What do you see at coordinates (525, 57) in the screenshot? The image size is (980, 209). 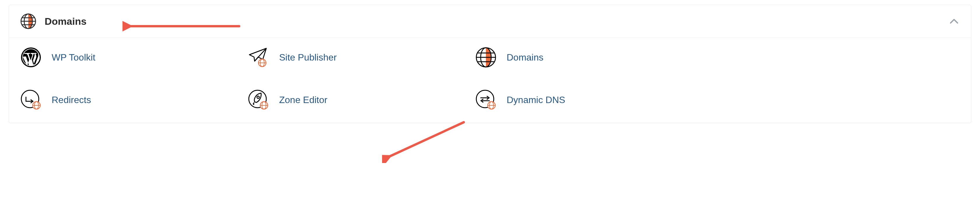 I see `item-label: Domains` at bounding box center [525, 57].